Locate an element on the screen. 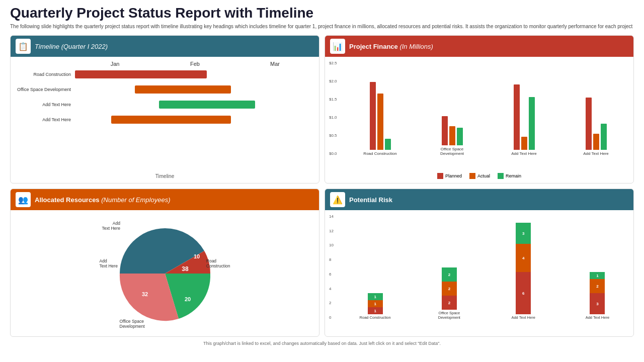 The image size is (644, 362). finance-label-3: Add Text Here is located at coordinates (524, 154).